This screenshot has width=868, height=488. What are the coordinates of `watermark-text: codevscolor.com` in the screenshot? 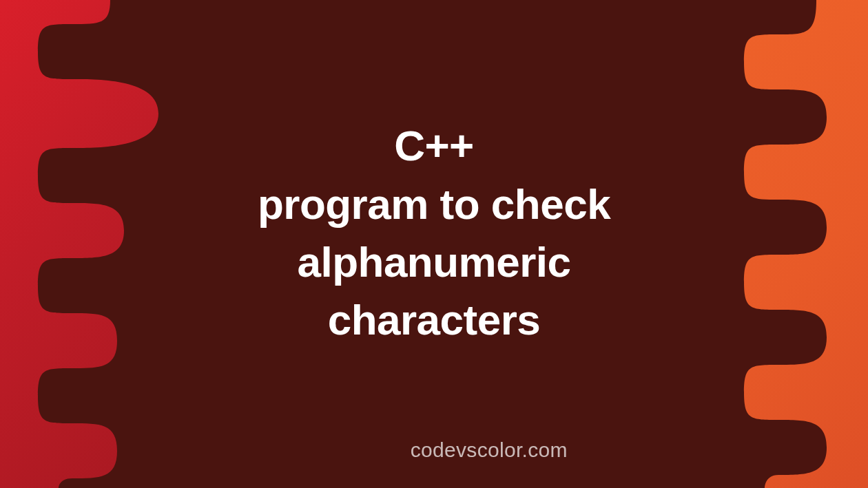 It's located at (489, 450).